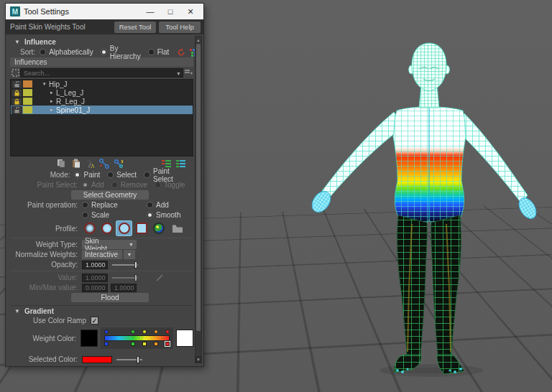 This screenshot has height=392, width=552. I want to click on opacity-slider, so click(125, 265).